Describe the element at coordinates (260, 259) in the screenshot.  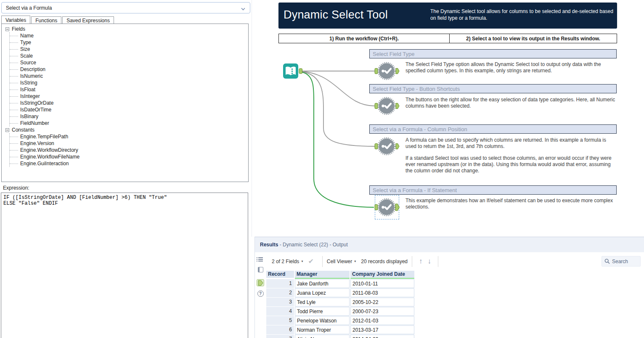
I see `profile-list-icon` at that location.